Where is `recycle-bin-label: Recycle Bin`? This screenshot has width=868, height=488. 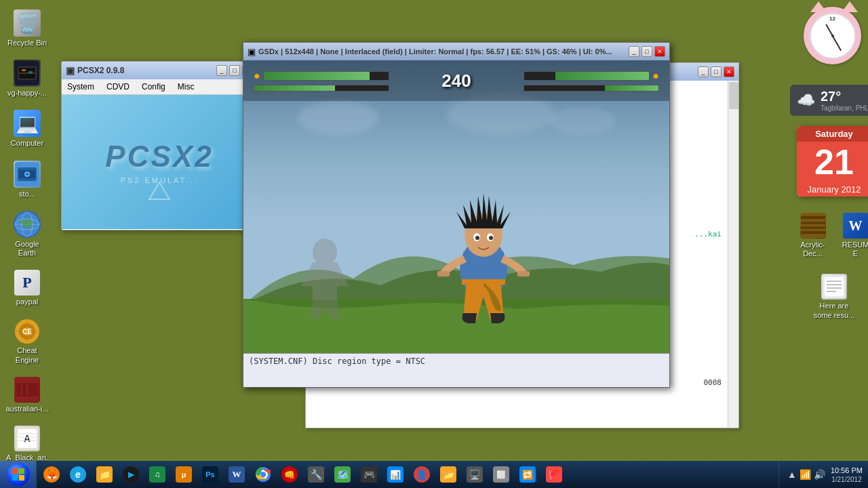 recycle-bin-label: Recycle Bin is located at coordinates (27, 43).